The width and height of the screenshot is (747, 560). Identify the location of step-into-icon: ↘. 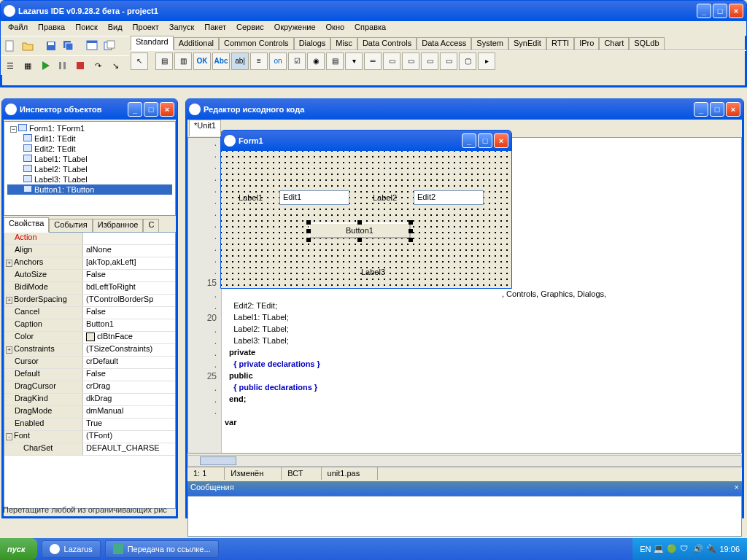
(115, 66).